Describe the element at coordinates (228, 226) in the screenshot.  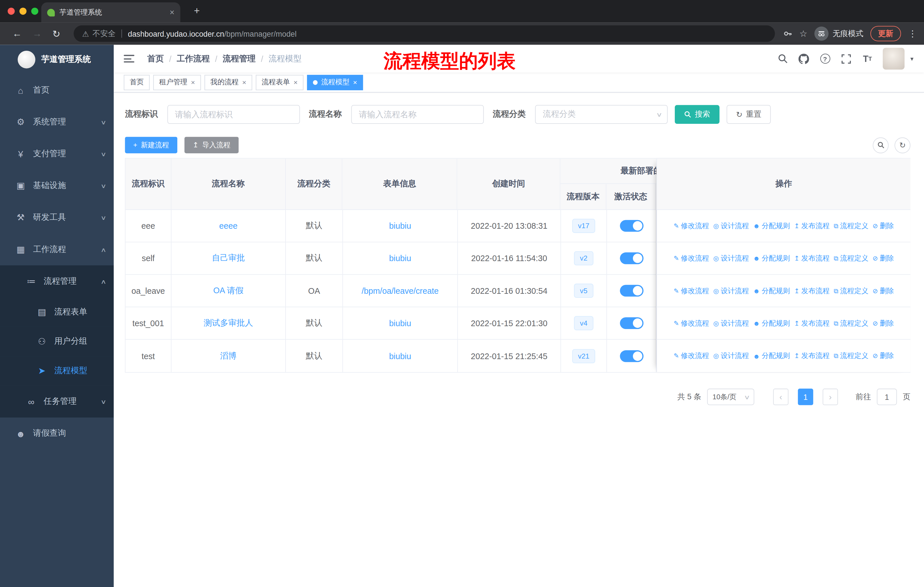
I see `model-name-link: eeee` at that location.